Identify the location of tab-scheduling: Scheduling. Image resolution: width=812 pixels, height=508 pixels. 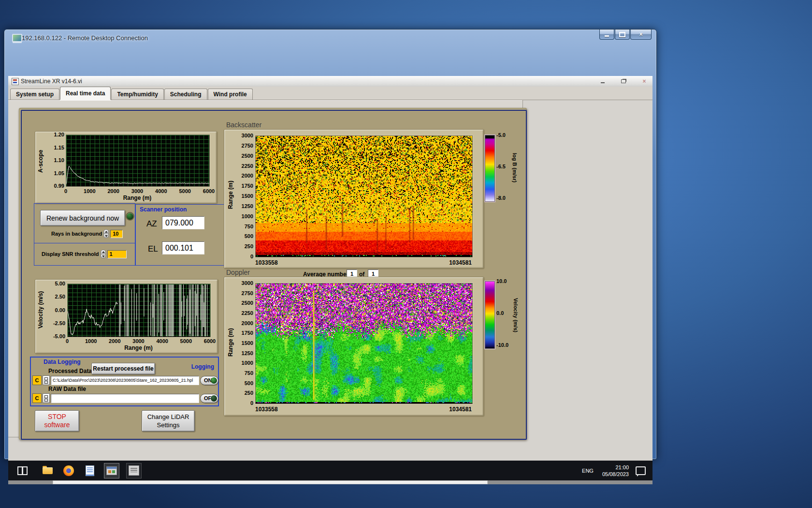
(186, 94).